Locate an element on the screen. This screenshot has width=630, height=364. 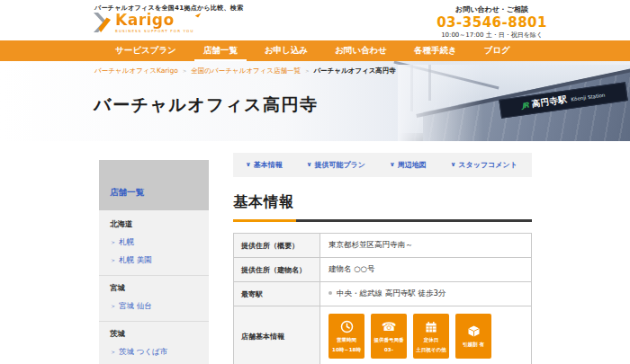
logo-wordmark: Karigo is located at coordinates (145, 20).